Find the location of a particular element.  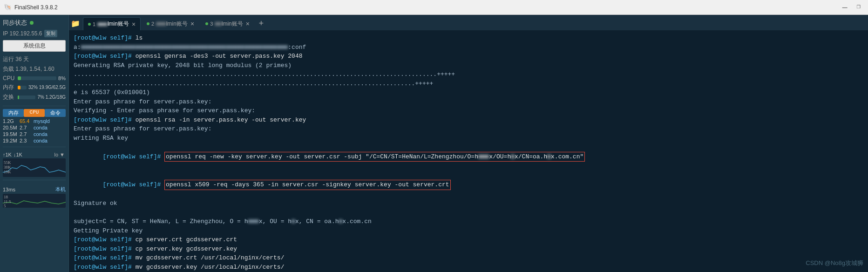

cpu-label: CPU is located at coordinates (9, 78).